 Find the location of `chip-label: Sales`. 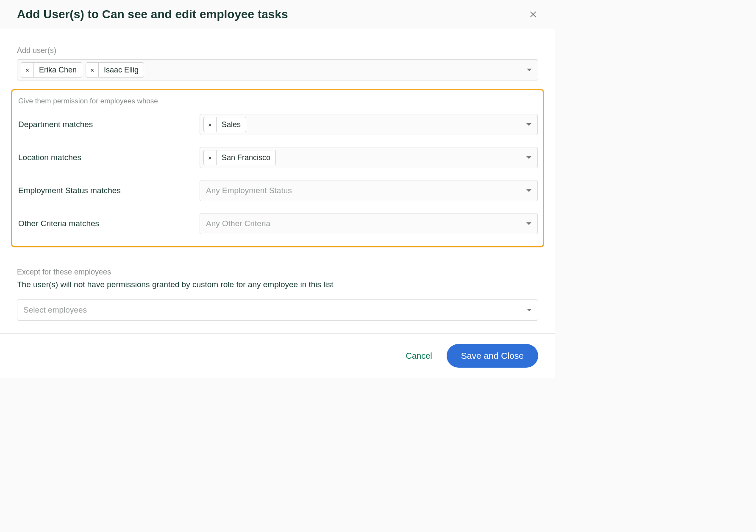

chip-label: Sales is located at coordinates (231, 125).